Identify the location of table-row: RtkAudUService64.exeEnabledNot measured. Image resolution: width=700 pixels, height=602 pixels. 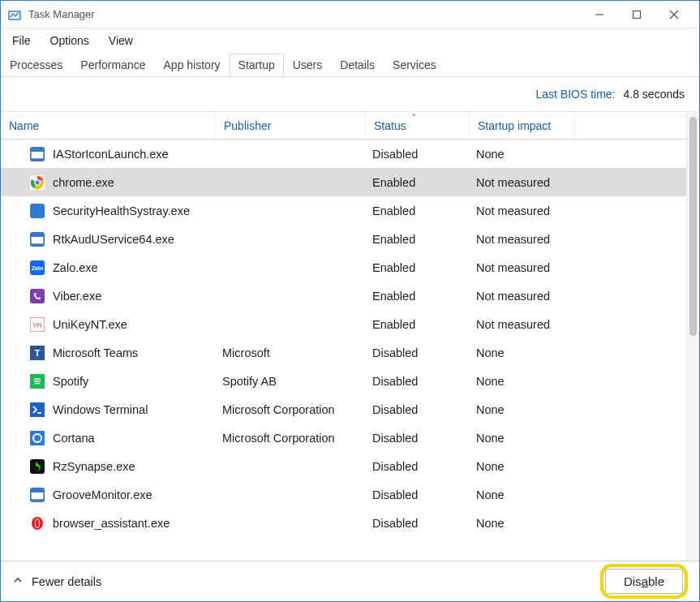
(344, 239).